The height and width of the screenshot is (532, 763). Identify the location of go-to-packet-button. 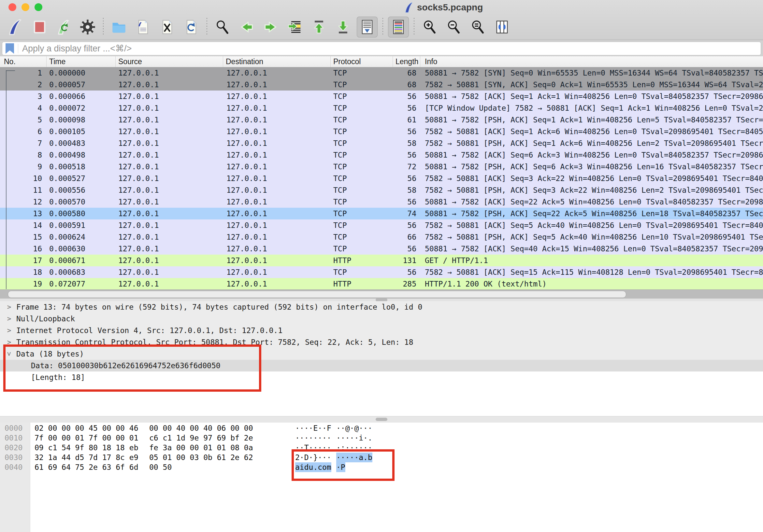
(295, 27).